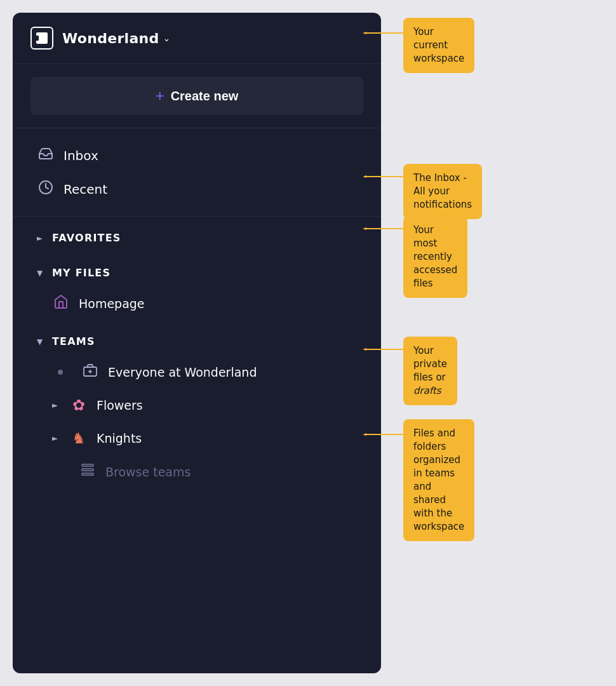  I want to click on team-flowers-label: Flowers, so click(119, 405).